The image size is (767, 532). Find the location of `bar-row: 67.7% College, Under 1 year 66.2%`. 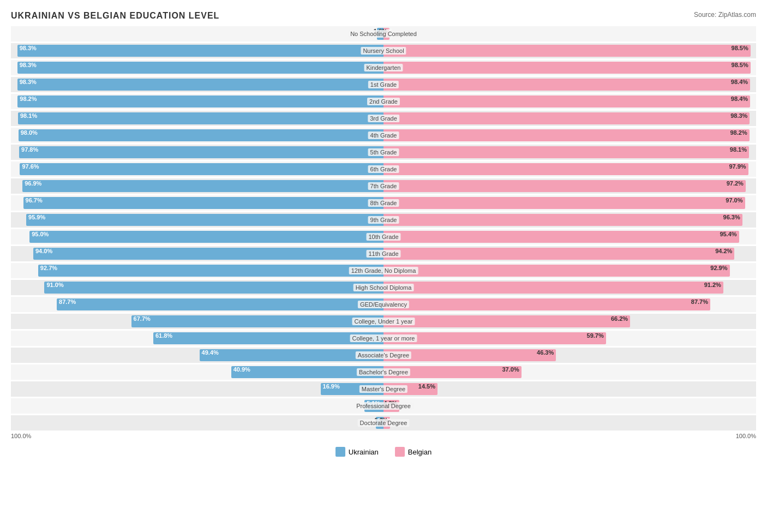

bar-row: 67.7% College, Under 1 year 66.2% is located at coordinates (384, 321).